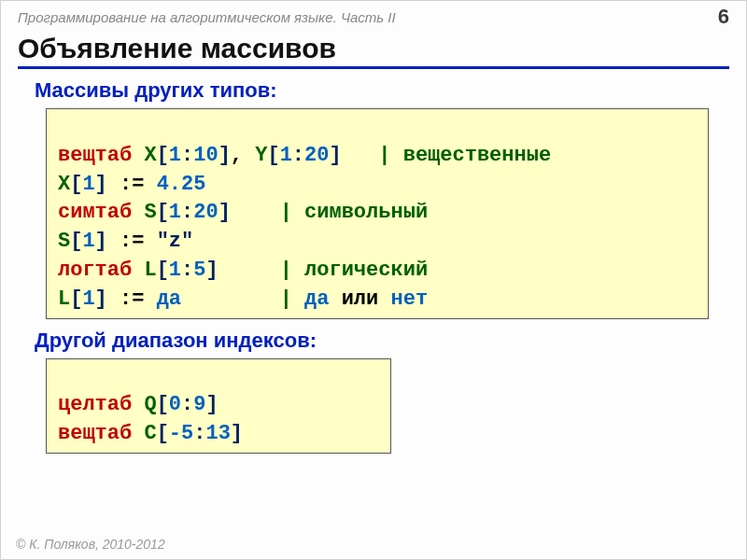  Describe the element at coordinates (91, 544) in the screenshot. I see `footer-copyright: © К. Поляков, 2010-2012` at that location.